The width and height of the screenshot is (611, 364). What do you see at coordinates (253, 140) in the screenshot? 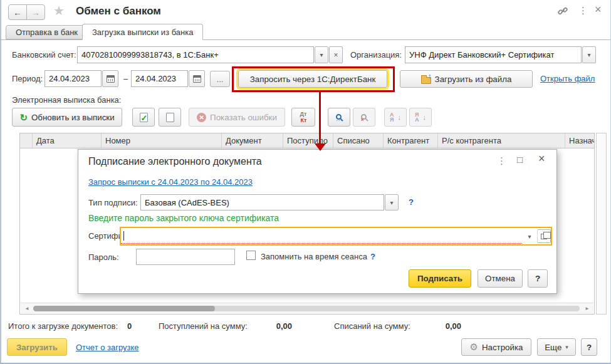
I see `column-header-document: Документ` at bounding box center [253, 140].